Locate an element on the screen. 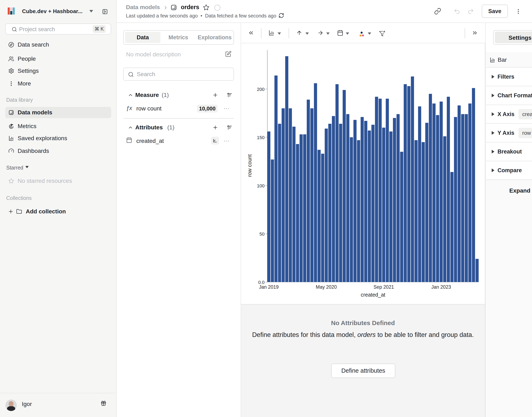 This screenshot has width=532, height=417. svg-text: Jan 2019 is located at coordinates (269, 287).